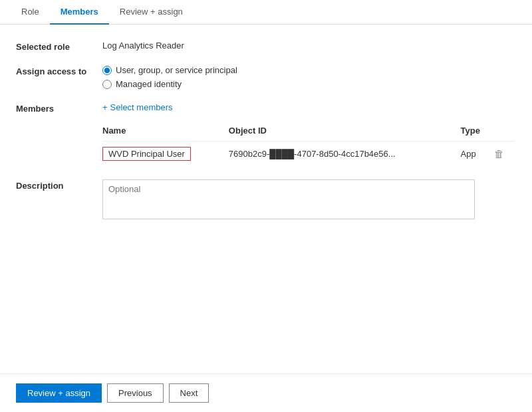  I want to click on description-label: Description, so click(59, 185).